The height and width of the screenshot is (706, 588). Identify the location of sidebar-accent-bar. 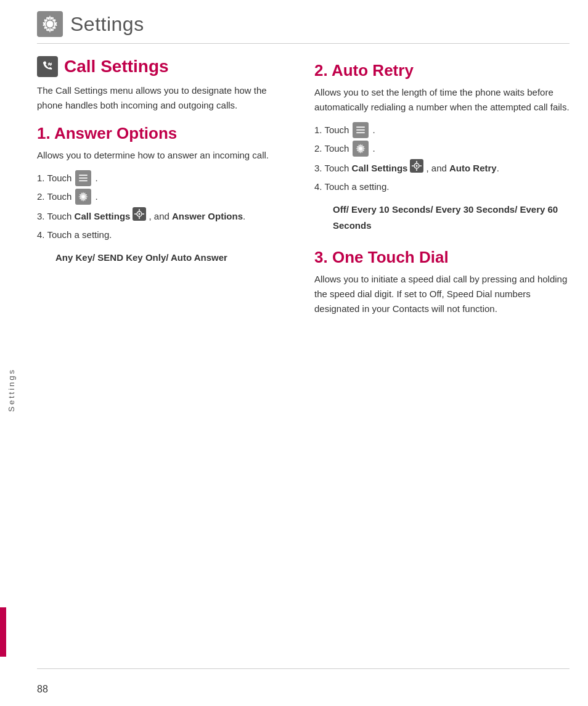
(3, 632).